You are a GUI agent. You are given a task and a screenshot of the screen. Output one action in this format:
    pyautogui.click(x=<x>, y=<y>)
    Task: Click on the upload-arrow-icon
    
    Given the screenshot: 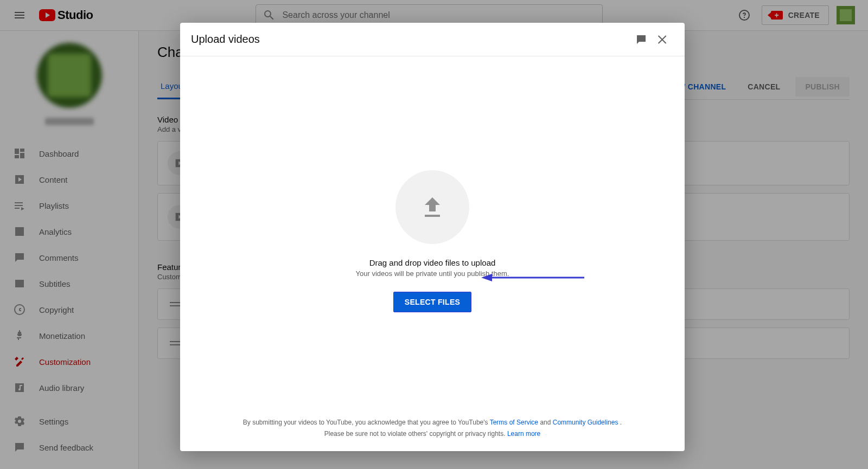 What is the action you would take?
    pyautogui.click(x=432, y=207)
    